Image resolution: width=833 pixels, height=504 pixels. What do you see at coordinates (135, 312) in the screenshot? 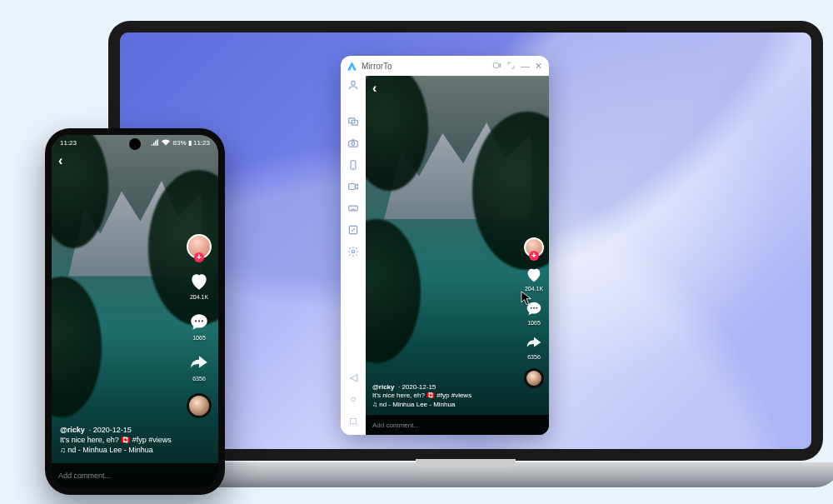
I see `phone-screen: 11:23 83% ▮ 11:23 ‹ 204.1K 1065` at bounding box center [135, 312].